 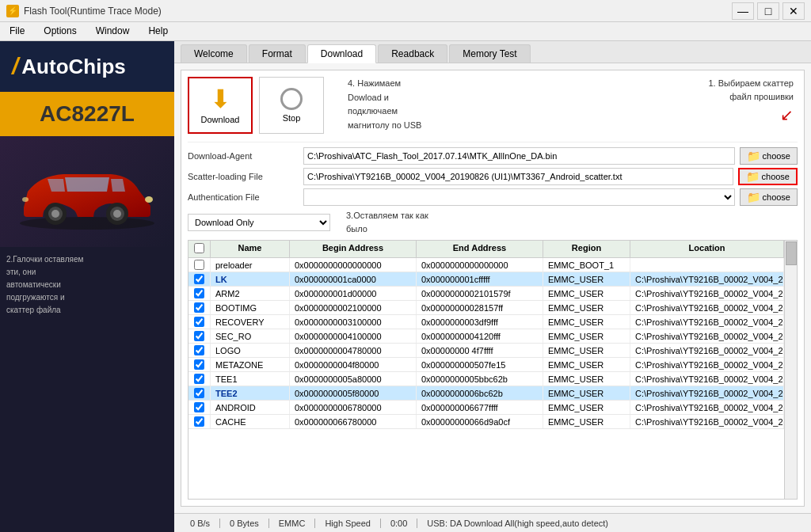 What do you see at coordinates (220, 105) in the screenshot?
I see `download-button: ⬇ Download` at bounding box center [220, 105].